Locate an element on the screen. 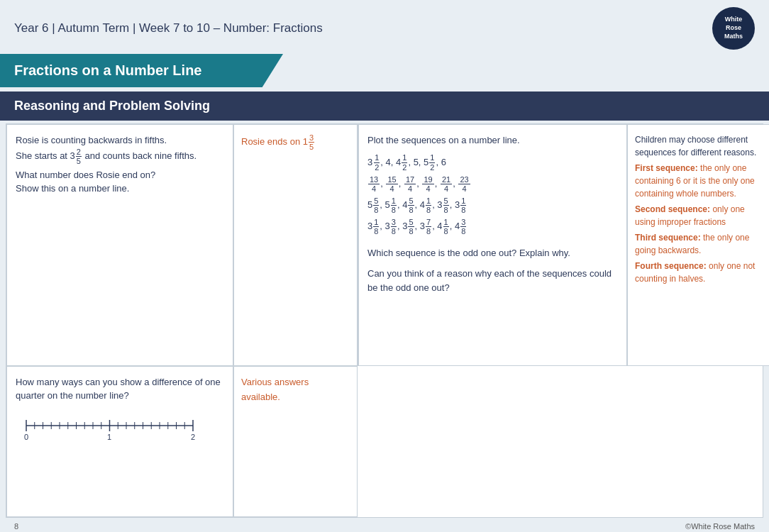 The image size is (769, 532). answer-2: Various answers available. is located at coordinates (295, 441).